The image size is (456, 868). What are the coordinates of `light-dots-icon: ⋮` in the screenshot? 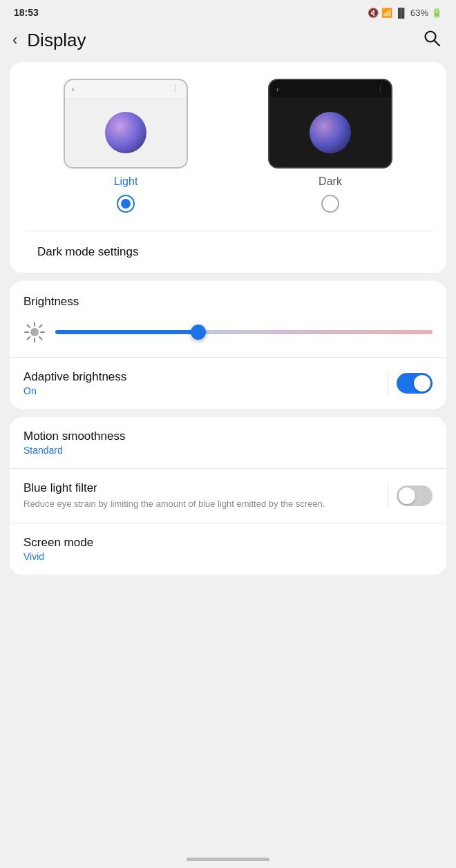 It's located at (175, 88).